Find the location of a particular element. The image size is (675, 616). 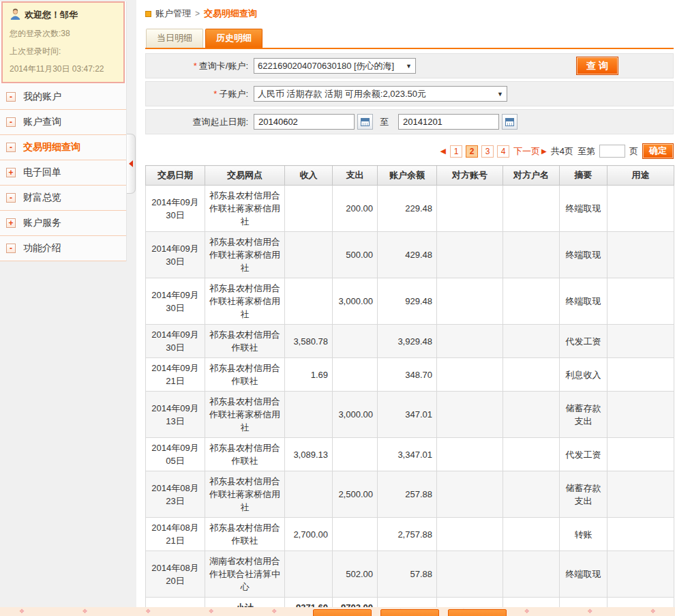

cell-date: 2014年08月20日 is located at coordinates (176, 574).